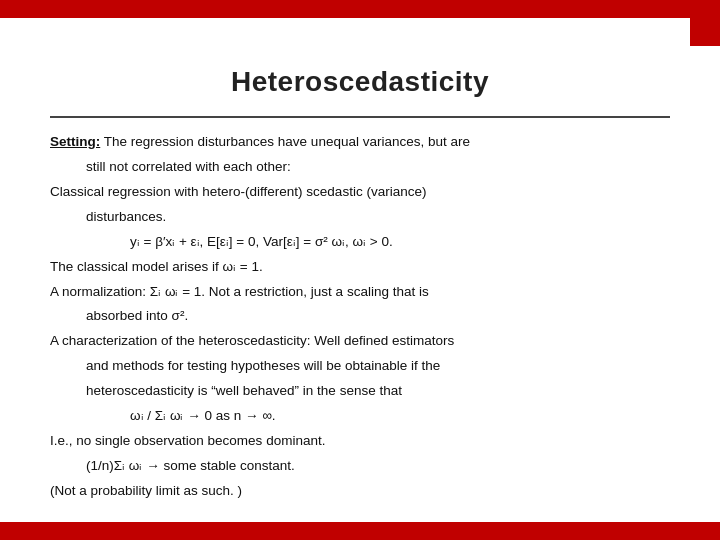 This screenshot has width=720, height=540. What do you see at coordinates (360, 531) in the screenshot?
I see `bottom-bar` at bounding box center [360, 531].